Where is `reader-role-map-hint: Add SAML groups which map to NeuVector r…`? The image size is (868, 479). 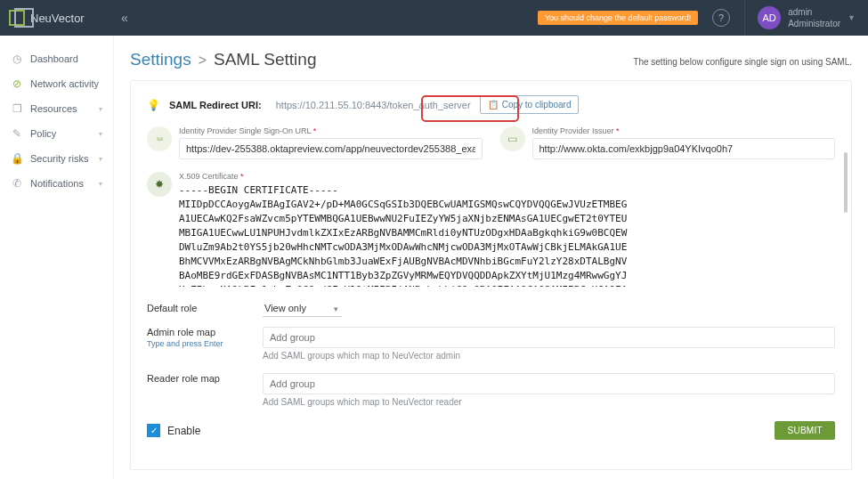
reader-role-map-hint: Add SAML groups which map to NeuVector r… is located at coordinates (548, 402).